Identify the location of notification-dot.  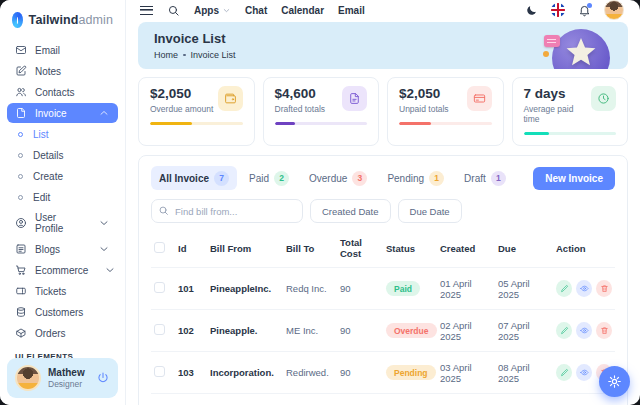
(590, 6).